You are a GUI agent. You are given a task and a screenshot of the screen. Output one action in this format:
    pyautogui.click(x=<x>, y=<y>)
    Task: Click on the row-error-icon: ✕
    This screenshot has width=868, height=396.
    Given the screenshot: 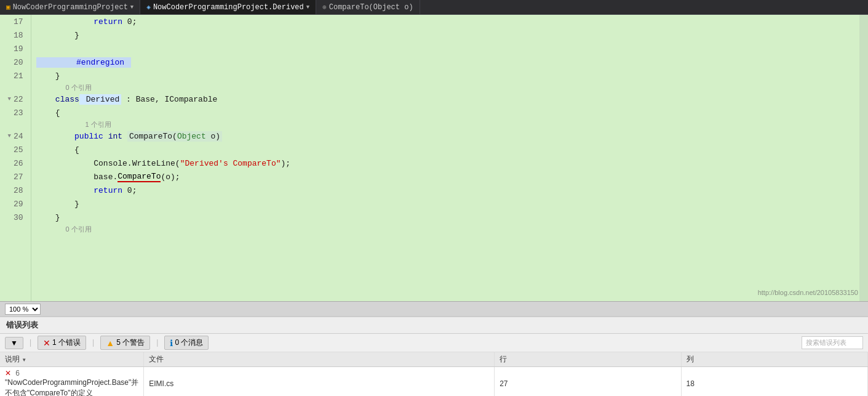 What is the action you would take?
    pyautogui.click(x=8, y=373)
    